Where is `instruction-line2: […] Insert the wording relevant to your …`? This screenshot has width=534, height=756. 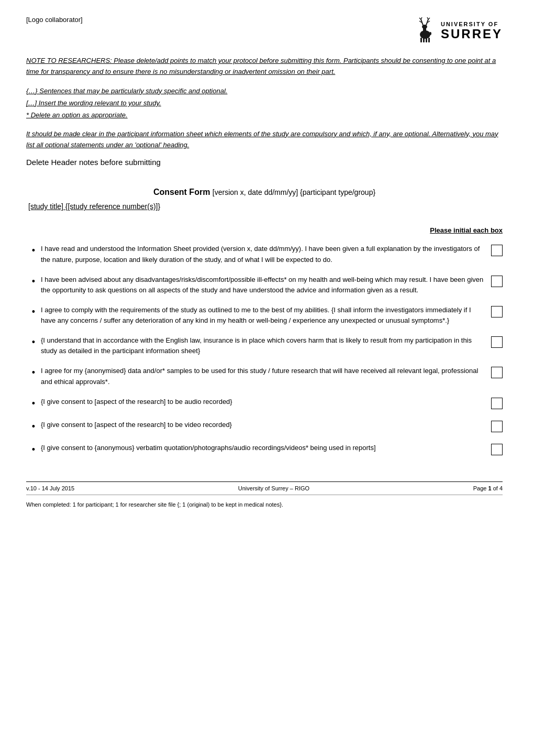 instruction-line2: […] Insert the wording relevant to your … is located at coordinates (264, 103).